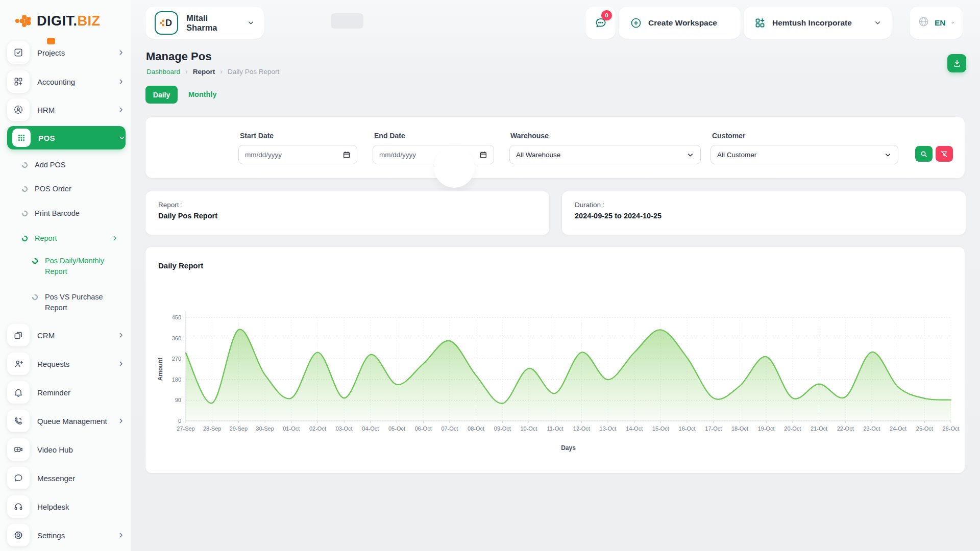  I want to click on svg-text: D, so click(168, 23).